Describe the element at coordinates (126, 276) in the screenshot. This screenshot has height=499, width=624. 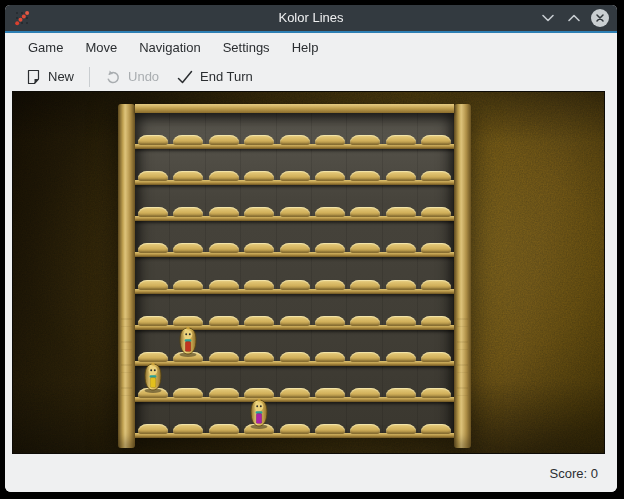
I see `board-left-rail` at that location.